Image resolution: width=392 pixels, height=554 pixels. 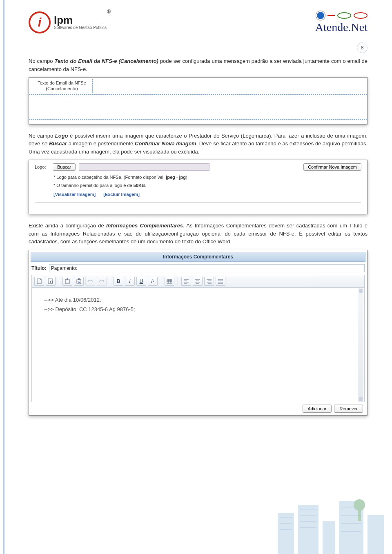 What do you see at coordinates (198, 309) in the screenshot?
I see `editor-line: -->> Depósito: CC 12345-6 Ag 9876-5;` at bounding box center [198, 309].